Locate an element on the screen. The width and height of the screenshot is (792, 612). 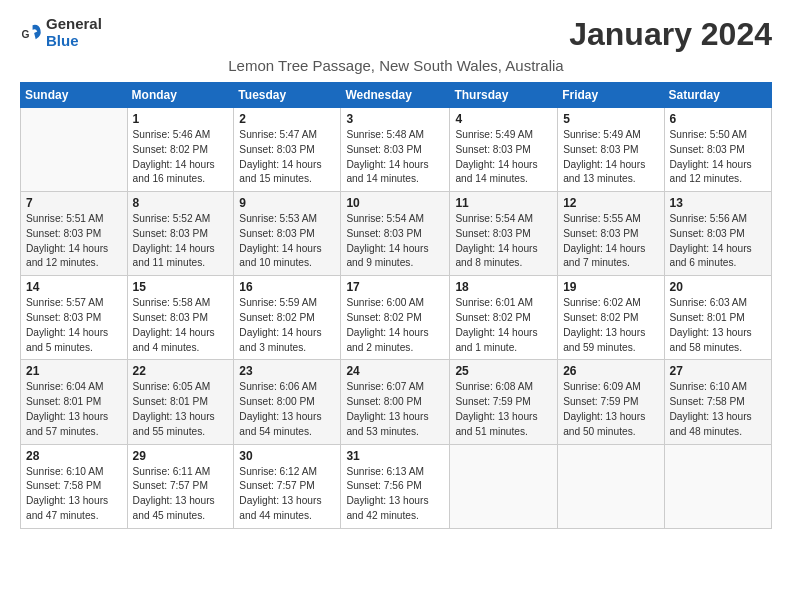
day-number: 8 is located at coordinates (181, 203).